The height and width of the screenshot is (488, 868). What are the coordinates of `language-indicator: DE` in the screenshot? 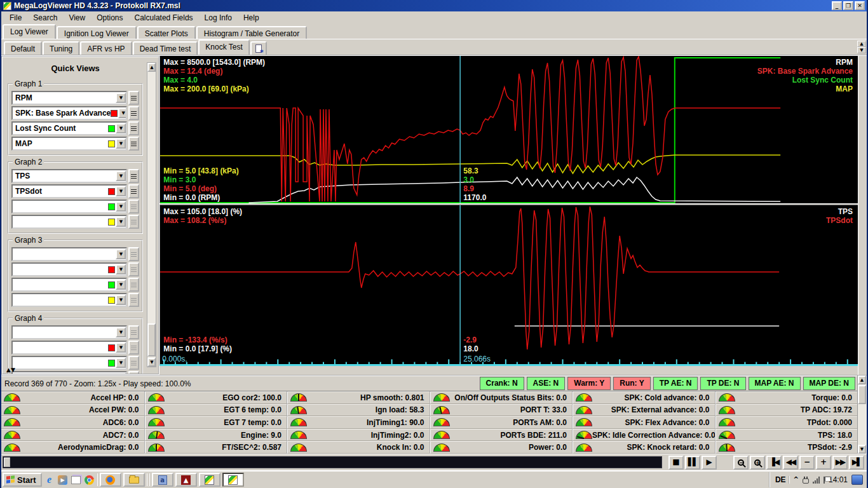 It's located at (783, 480).